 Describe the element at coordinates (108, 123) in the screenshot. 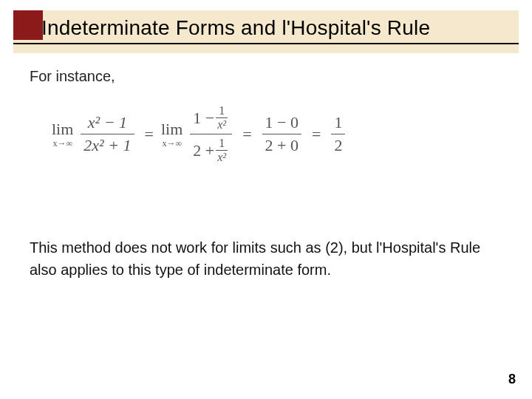

I see `lhs-numerator: x² − 1` at that location.